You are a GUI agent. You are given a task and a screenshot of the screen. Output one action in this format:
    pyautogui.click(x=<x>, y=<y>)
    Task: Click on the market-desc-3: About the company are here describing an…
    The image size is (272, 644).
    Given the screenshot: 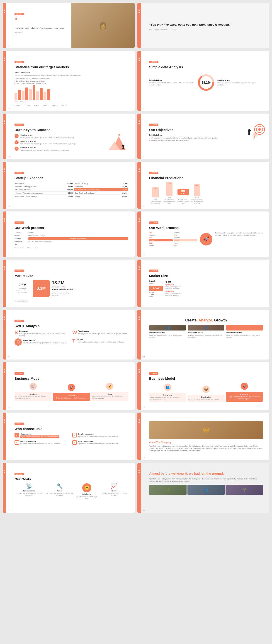 What is the action you would take?
    pyautogui.click(x=62, y=294)
    